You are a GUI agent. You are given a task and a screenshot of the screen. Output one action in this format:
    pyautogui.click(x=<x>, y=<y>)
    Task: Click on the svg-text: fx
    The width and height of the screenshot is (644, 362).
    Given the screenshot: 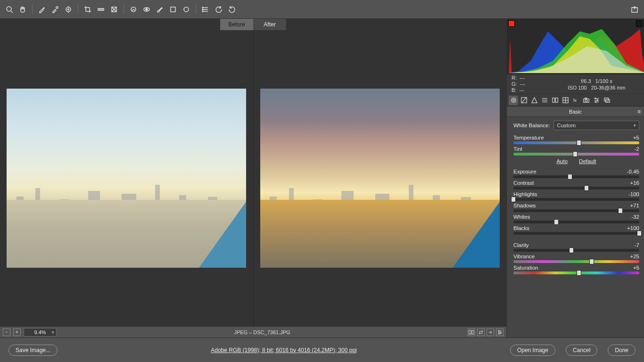 What is the action you would take?
    pyautogui.click(x=575, y=100)
    